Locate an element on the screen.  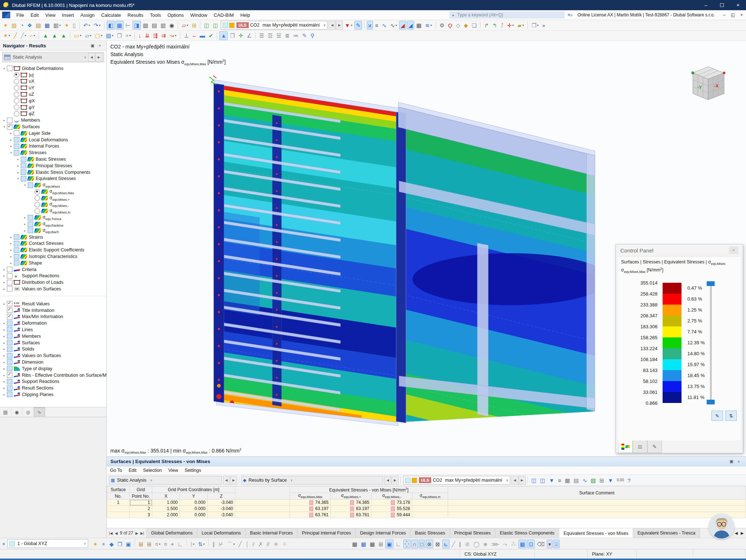
load-node-icon: ↓ is located at coordinates (140, 36).